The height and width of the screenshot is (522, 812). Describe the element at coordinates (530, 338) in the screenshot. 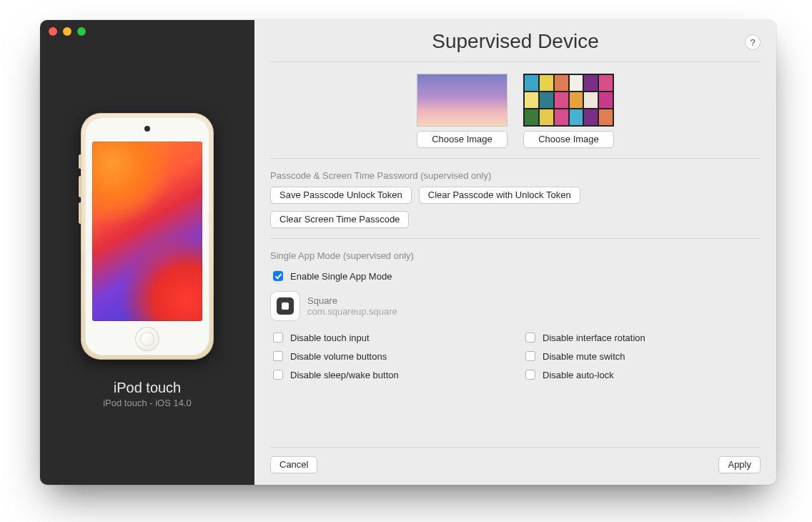

I see `option-disable_rotation-checkbox` at that location.